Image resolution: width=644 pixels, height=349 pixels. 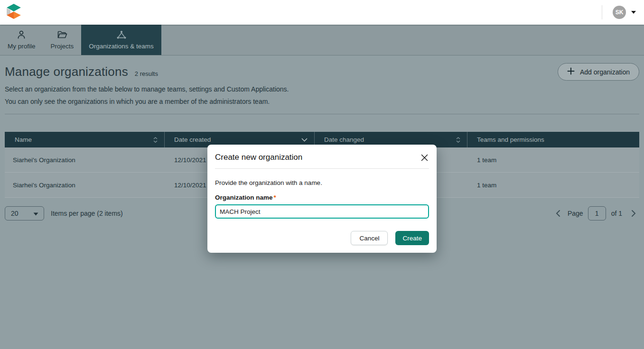 I want to click on organization-name-input, so click(x=322, y=211).